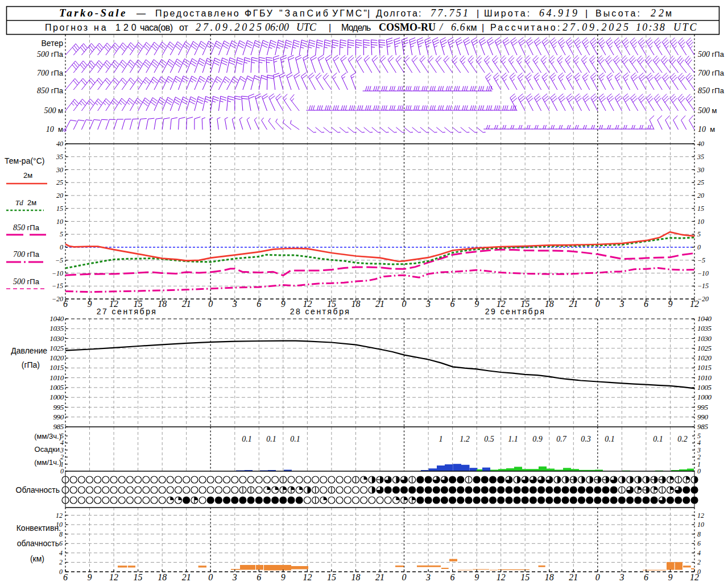 Image resolution: width=728 pixels, height=582 pixels. I want to click on svg-text: (км), so click(38, 559).